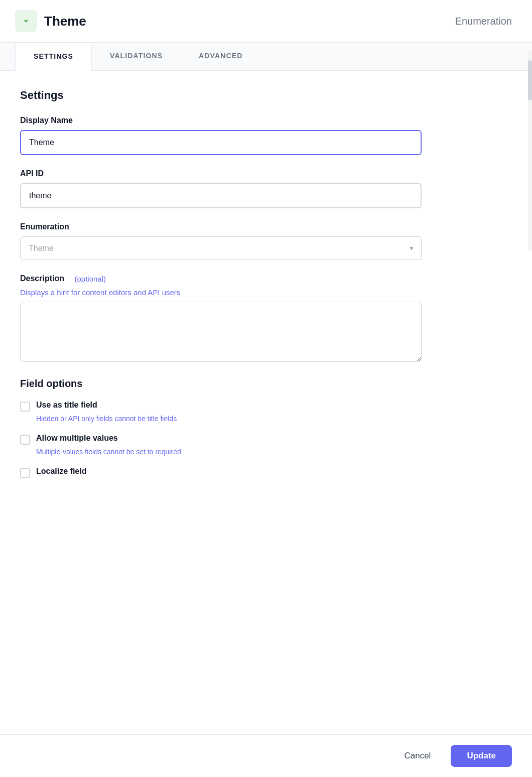 Image resolution: width=532 pixels, height=777 pixels. What do you see at coordinates (51, 21) in the screenshot?
I see `header-left: Theme` at bounding box center [51, 21].